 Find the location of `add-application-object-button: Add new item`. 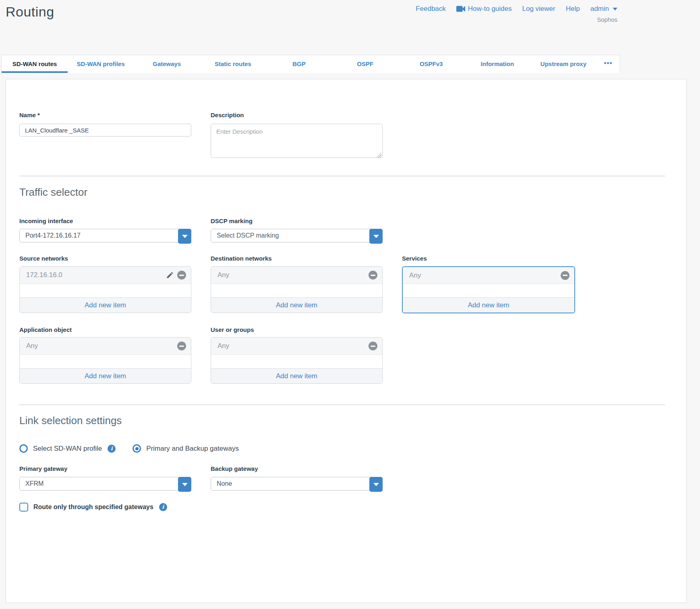

add-application-object-button: Add new item is located at coordinates (106, 376).